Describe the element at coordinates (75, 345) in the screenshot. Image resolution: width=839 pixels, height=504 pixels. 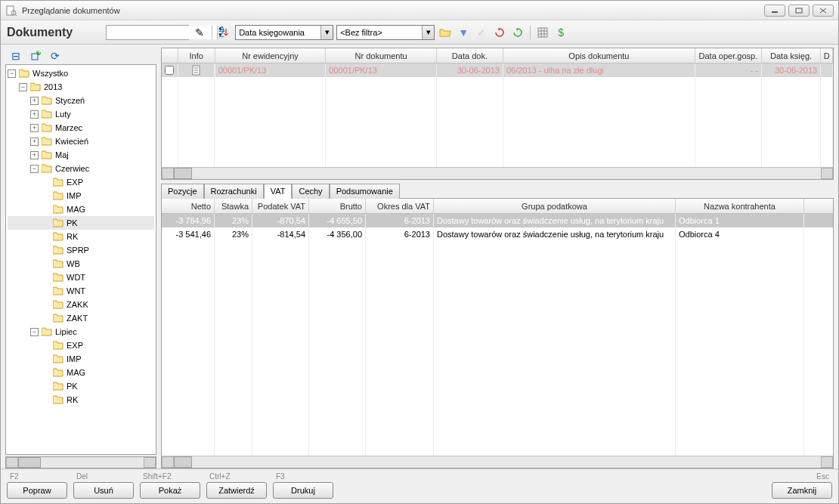
I see `tree-label: EXP` at that location.